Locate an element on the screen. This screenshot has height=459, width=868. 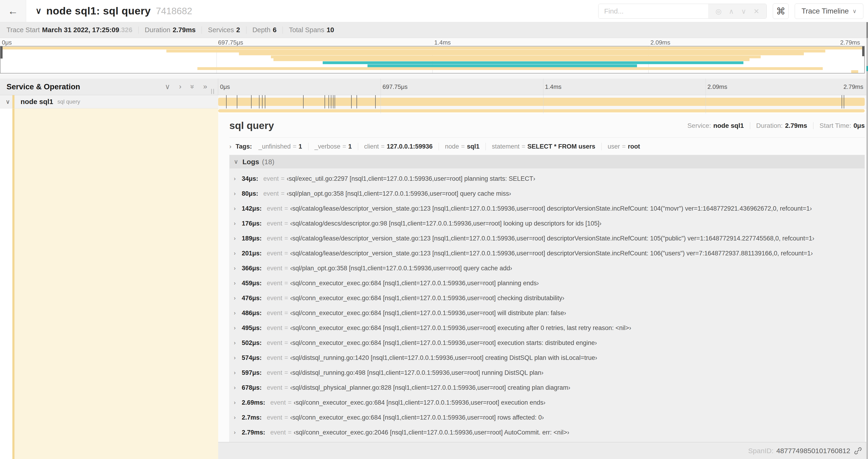
trace-view-dropdown: Trace Timeline ∨ is located at coordinates (829, 11).